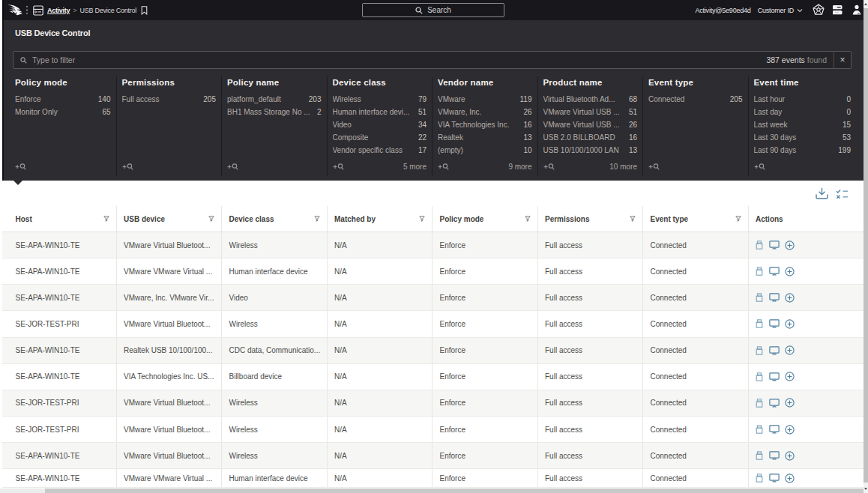 The height and width of the screenshot is (493, 868). What do you see at coordinates (485, 124) in the screenshot?
I see `facet-item: VIA Technologies Inc. 16` at bounding box center [485, 124].